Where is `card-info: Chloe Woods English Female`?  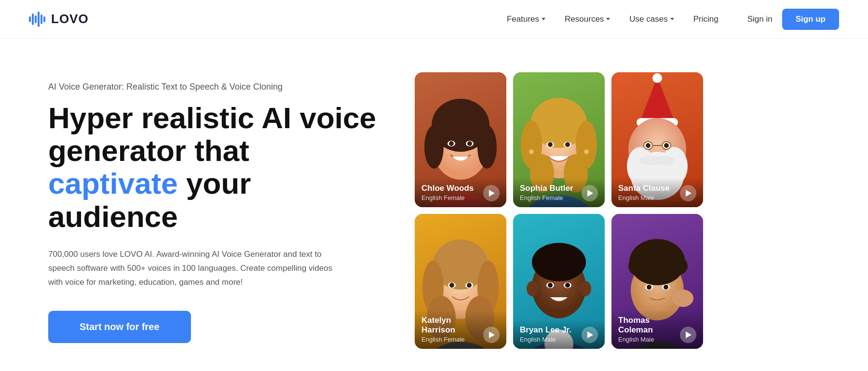
card-info: Chloe Woods English Female is located at coordinates (448, 193).